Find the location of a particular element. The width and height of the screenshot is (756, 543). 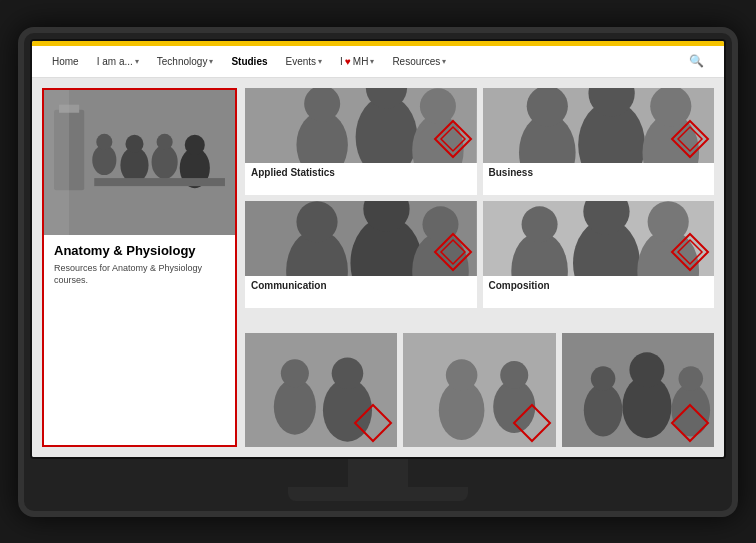

business-label: Business is located at coordinates (599, 172).